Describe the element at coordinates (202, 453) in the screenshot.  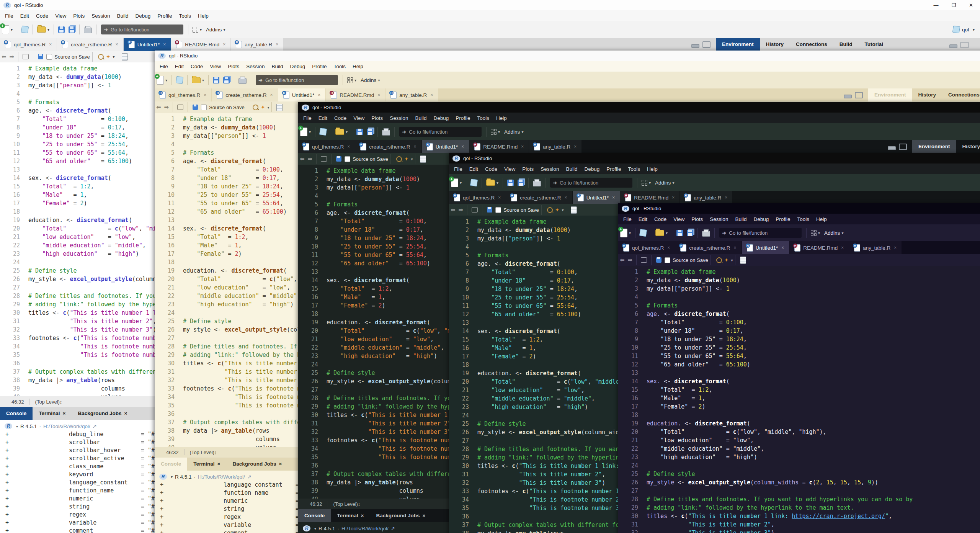
I see `scope-indicator: (Top Level)` at that location.